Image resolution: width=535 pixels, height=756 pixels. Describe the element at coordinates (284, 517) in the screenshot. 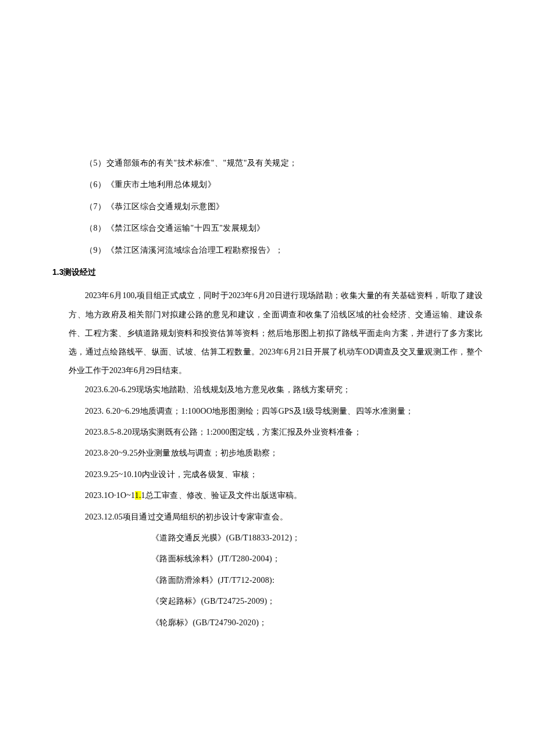

I see `schedule-line: 2023.12.05项目通过交通局组织的初步设计专家审查会。` at that location.